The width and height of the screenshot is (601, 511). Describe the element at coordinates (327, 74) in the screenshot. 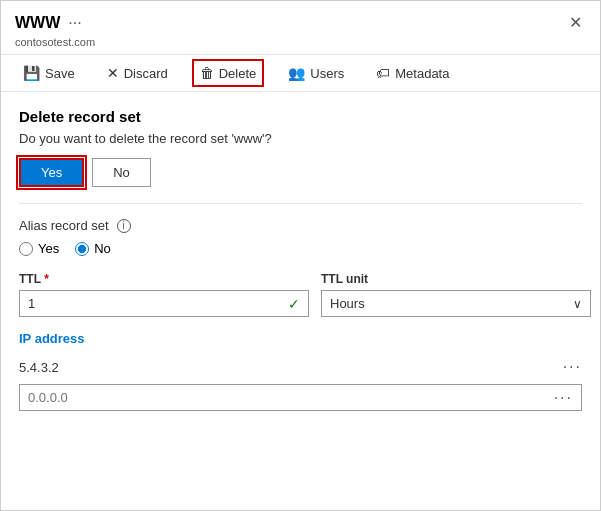

I see `users-label: Users` at that location.